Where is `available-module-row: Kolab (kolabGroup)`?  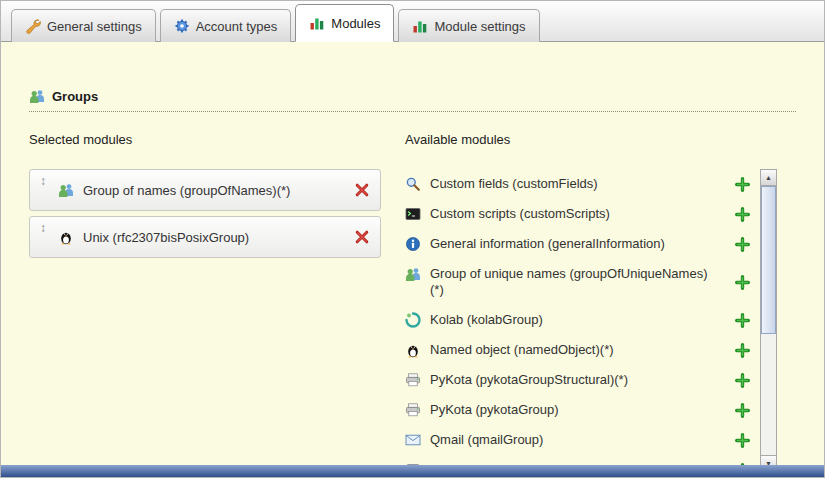
available-module-row: Kolab (kolabGroup) is located at coordinates (578, 320).